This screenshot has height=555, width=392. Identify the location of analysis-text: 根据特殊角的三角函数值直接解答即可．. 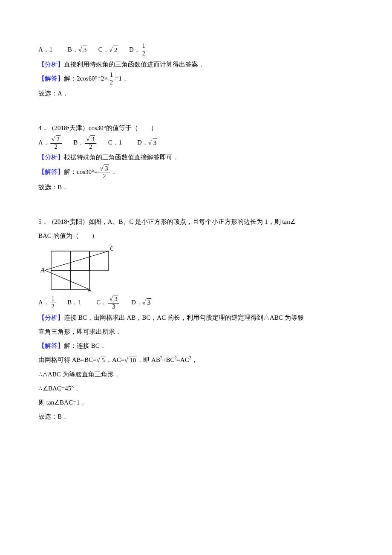
(121, 157).